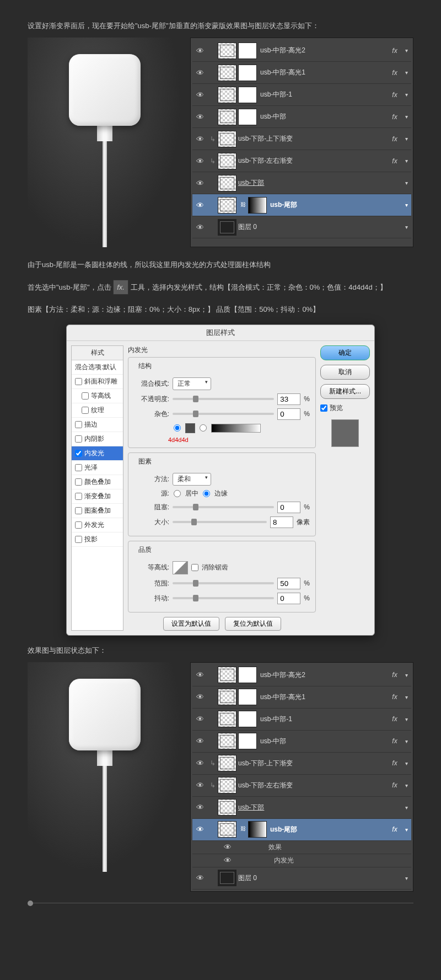 This screenshot has width=441, height=980. I want to click on preview-checkbox-row: 预览, so click(345, 408).